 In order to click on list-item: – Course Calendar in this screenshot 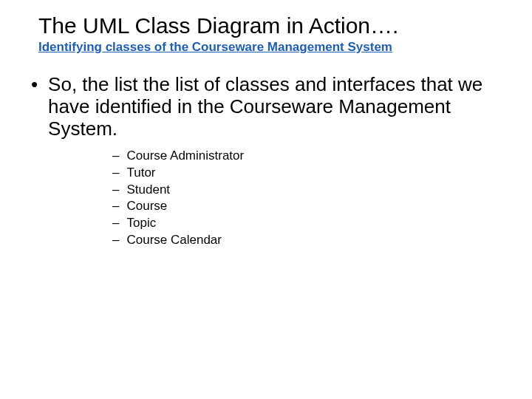, I will do `click(307, 241)`.